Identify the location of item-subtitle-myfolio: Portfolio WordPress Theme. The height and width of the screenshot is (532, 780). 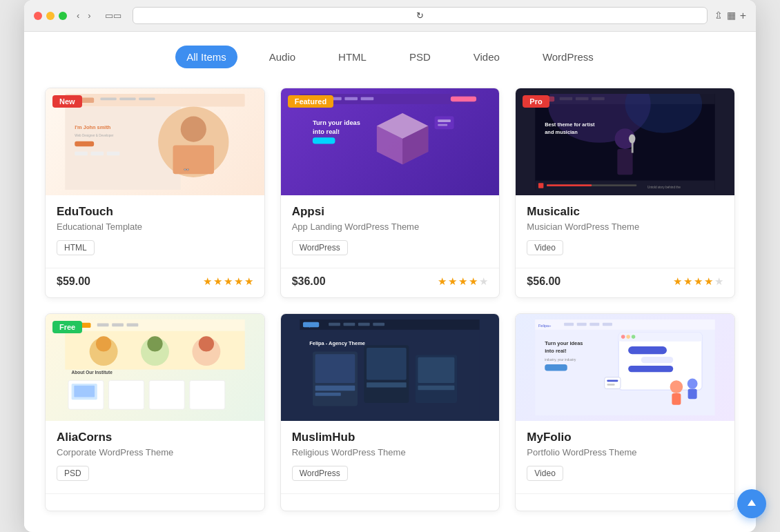
(625, 453).